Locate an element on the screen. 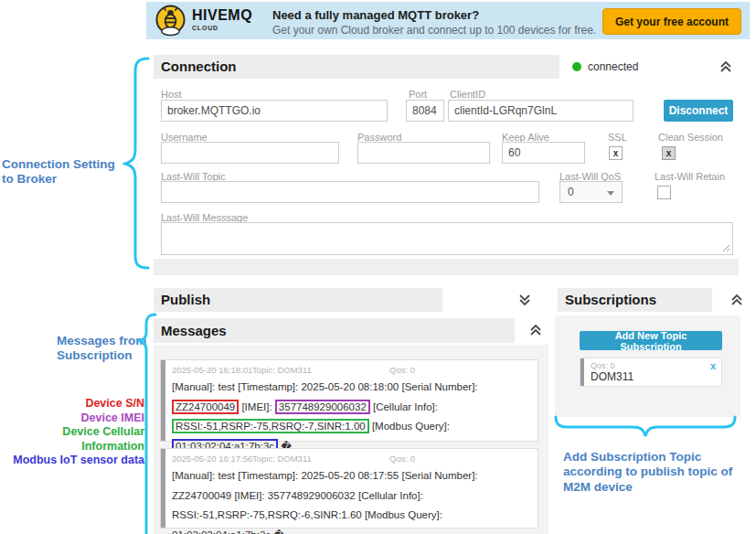 Image resolution: width=756 pixels, height=534 pixels. lastwill-topic-input is located at coordinates (350, 192).